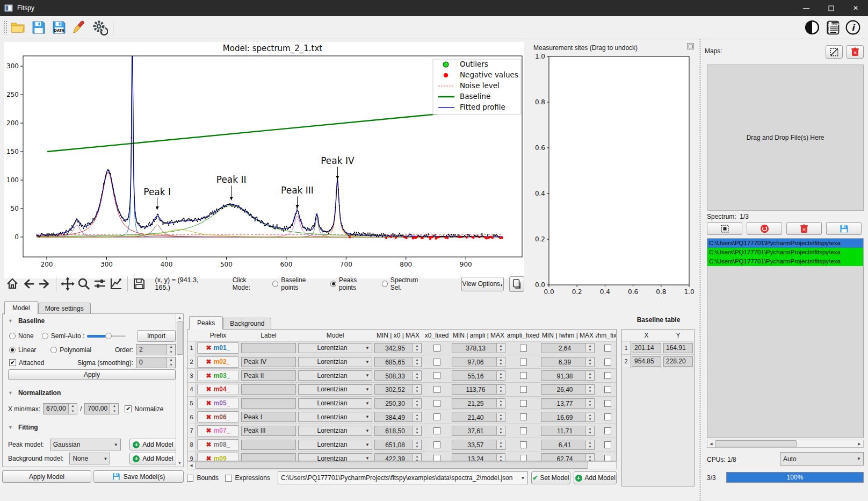 Image resolution: width=868 pixels, height=501 pixels. Describe the element at coordinates (568, 348) in the screenshot. I see `value-spinbox: 2,64▲▼` at that location.